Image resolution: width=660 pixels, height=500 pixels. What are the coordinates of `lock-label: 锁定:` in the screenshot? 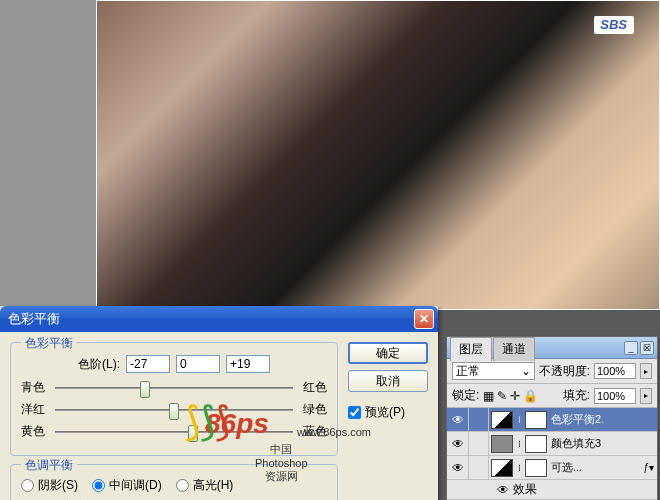 It's located at (466, 396).